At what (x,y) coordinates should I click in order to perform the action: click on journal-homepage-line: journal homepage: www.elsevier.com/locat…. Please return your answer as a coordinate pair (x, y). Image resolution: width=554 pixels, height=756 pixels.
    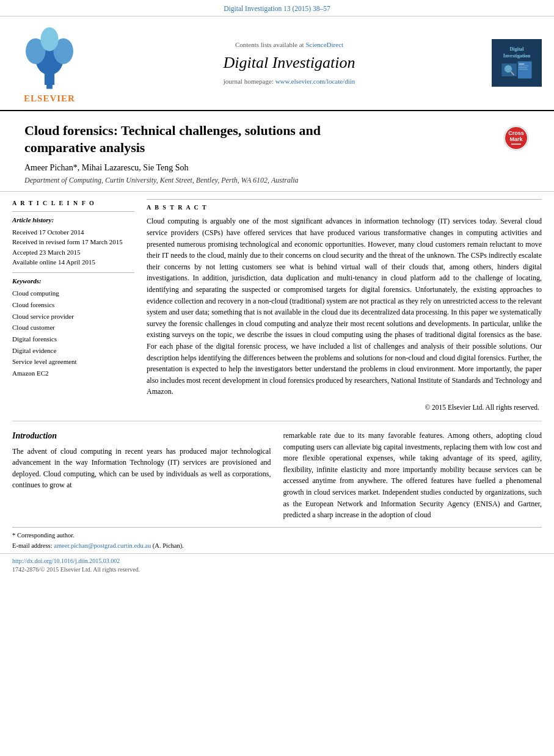
    Looking at the image, I should click on (290, 82).